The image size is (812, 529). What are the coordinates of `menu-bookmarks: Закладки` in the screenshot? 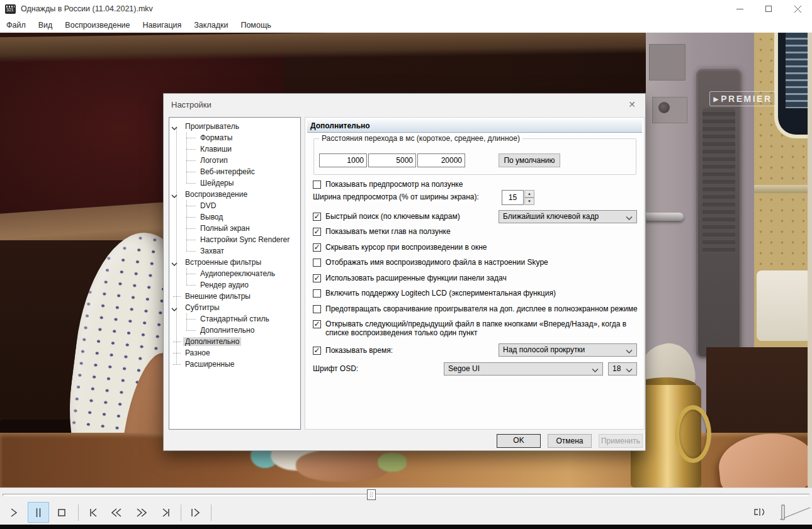 It's located at (211, 25).